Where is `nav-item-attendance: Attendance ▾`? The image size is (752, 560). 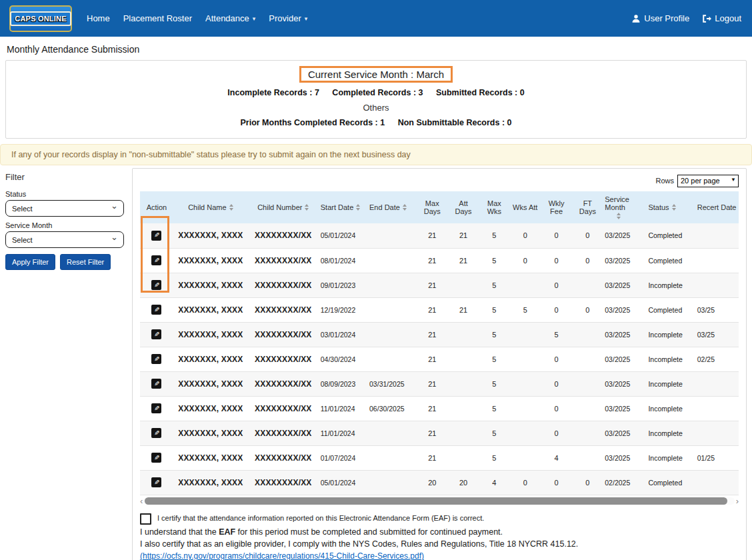
nav-item-attendance: Attendance ▾ is located at coordinates (231, 19).